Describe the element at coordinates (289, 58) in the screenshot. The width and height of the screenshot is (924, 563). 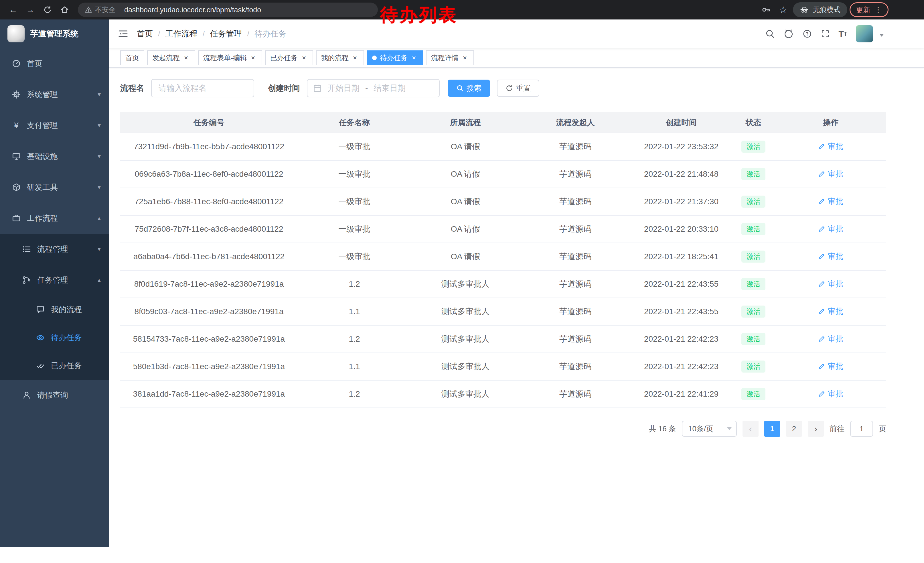
I see `page-tab: 已办任务` at that location.